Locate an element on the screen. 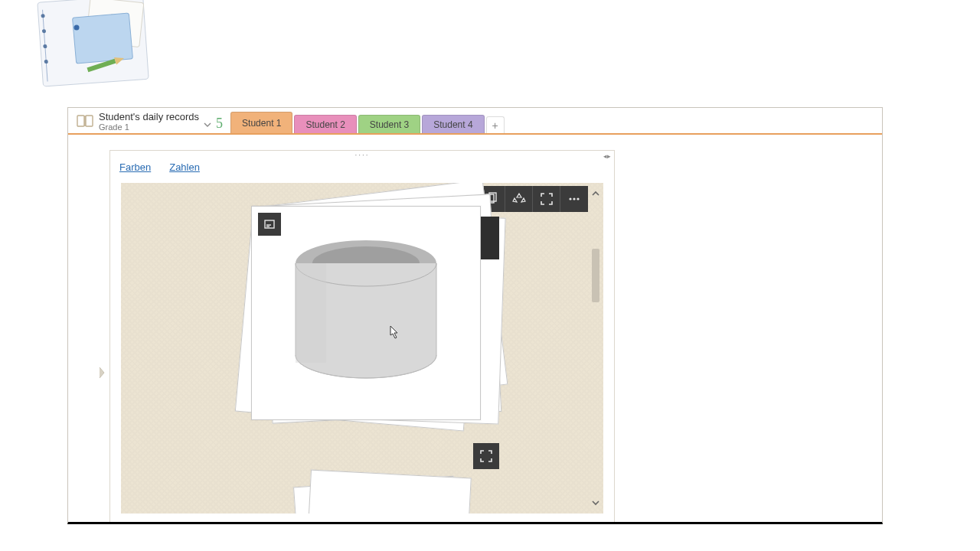  notebook-title: Student's daily records is located at coordinates (149, 117).